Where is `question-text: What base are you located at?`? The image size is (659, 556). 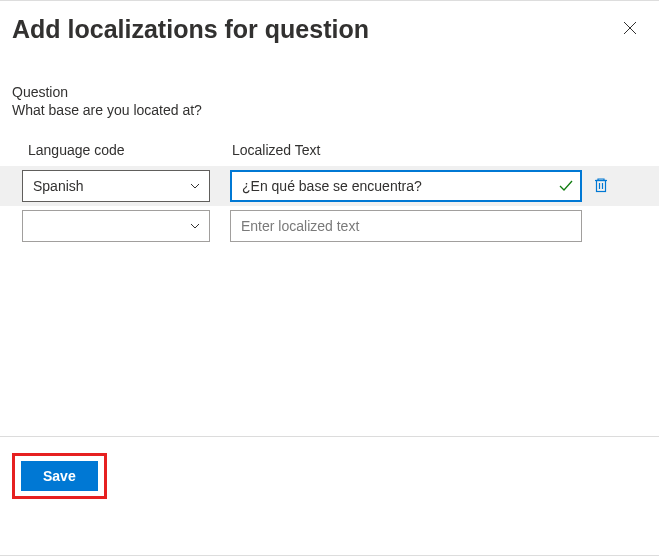
question-text: What base are you located at? is located at coordinates (330, 110).